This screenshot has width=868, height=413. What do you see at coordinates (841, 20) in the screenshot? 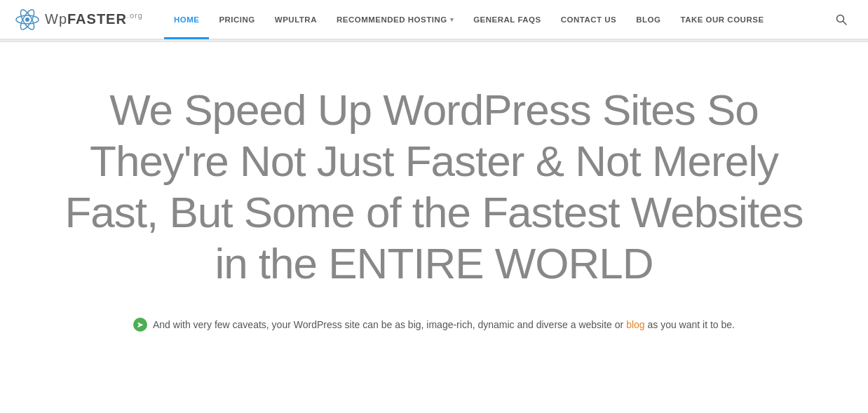
I see `search-button` at bounding box center [841, 20].